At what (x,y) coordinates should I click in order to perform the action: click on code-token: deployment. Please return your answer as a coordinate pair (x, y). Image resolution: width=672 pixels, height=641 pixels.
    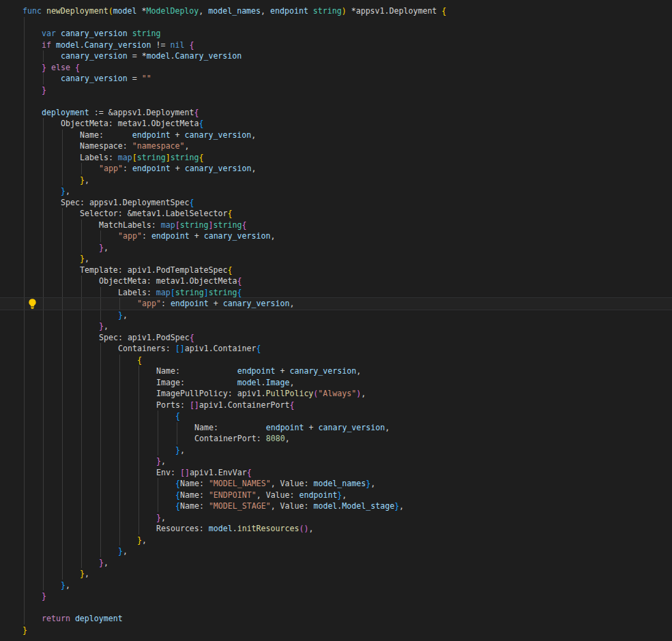
    Looking at the image, I should click on (99, 618).